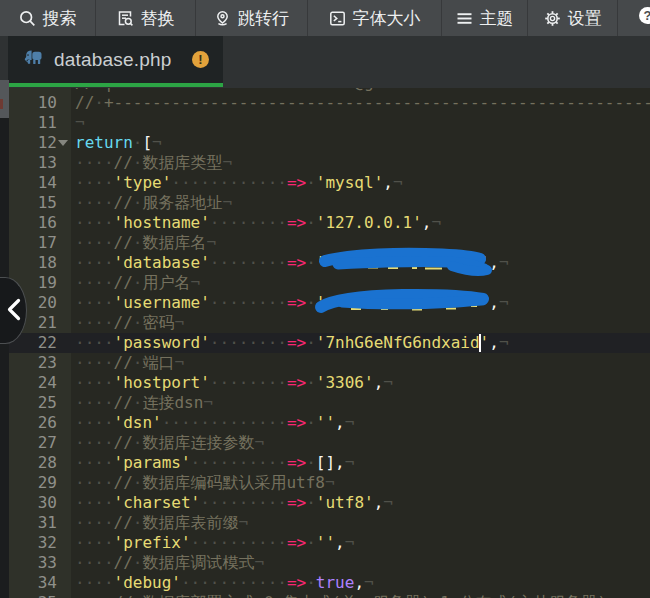  I want to click on code-line-text: ····//·数据库连接参数¬, so click(360, 443).